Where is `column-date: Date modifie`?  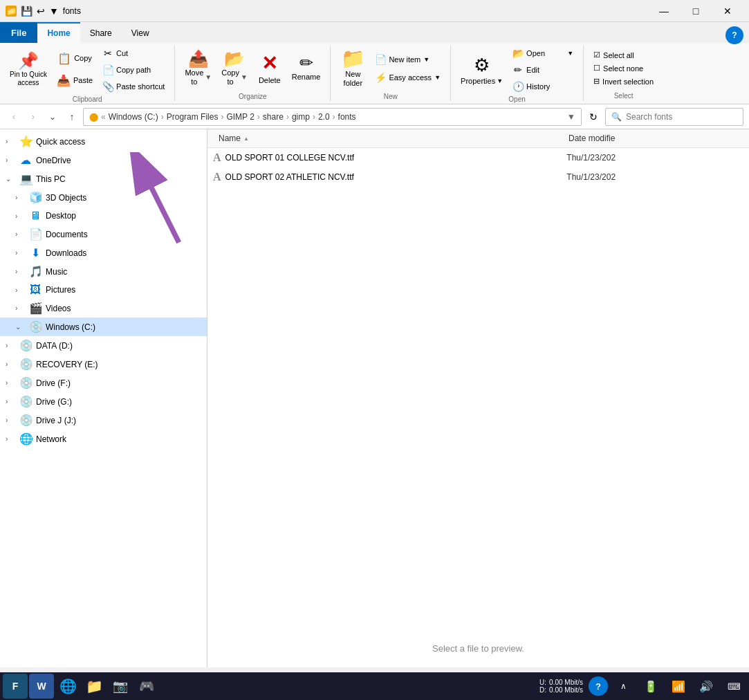
column-date: Date modifie is located at coordinates (653, 138).